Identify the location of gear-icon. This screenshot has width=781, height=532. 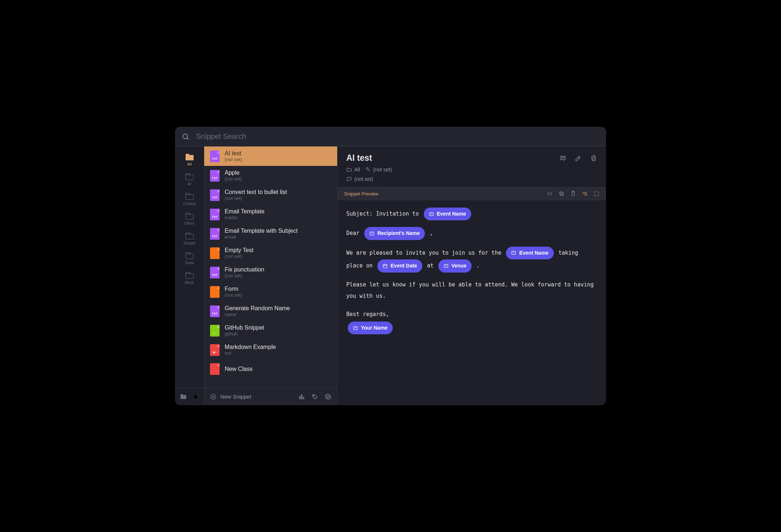
(328, 397).